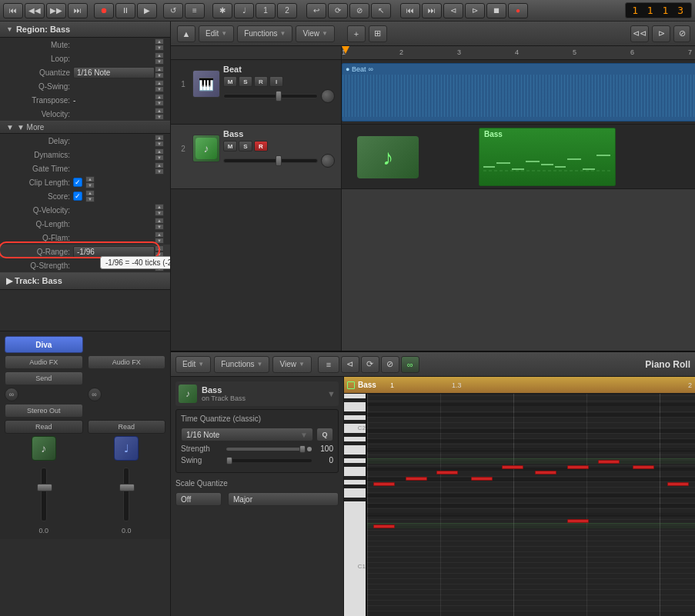 The height and width of the screenshot is (616, 695). What do you see at coordinates (127, 362) in the screenshot?
I see `audio-fx-btn-2: Audio FX` at bounding box center [127, 362].